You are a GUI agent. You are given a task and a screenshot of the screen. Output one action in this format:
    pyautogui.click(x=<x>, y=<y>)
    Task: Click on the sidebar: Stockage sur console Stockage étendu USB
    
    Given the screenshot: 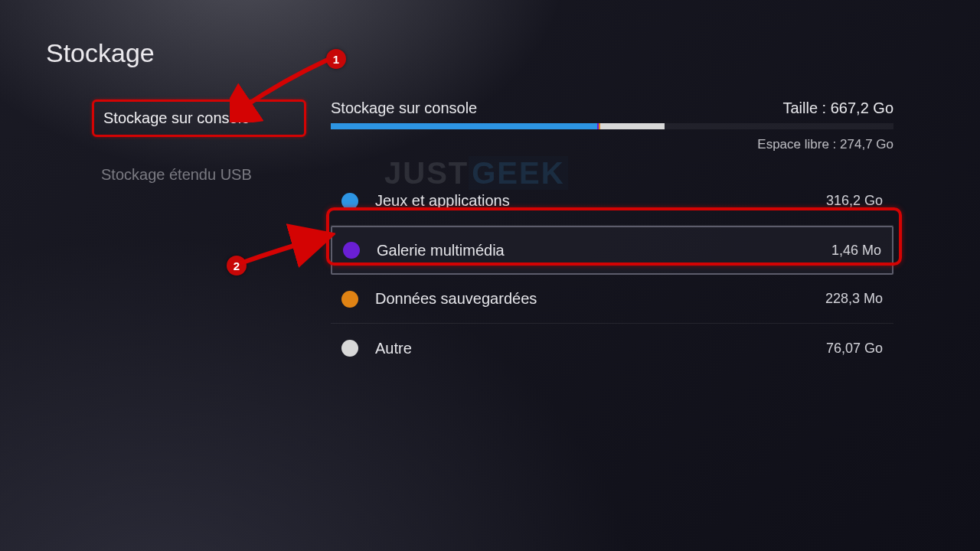 What is the action you would take?
    pyautogui.click(x=199, y=156)
    